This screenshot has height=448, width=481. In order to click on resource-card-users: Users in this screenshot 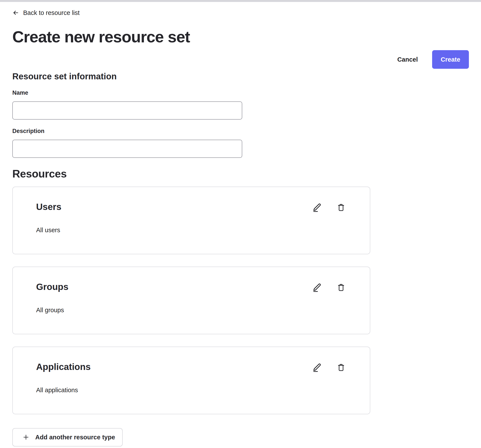, I will do `click(191, 220)`.